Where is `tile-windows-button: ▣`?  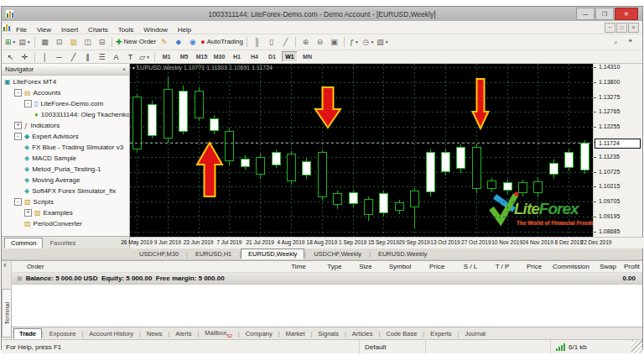
tile-windows-button: ▣ is located at coordinates (334, 42).